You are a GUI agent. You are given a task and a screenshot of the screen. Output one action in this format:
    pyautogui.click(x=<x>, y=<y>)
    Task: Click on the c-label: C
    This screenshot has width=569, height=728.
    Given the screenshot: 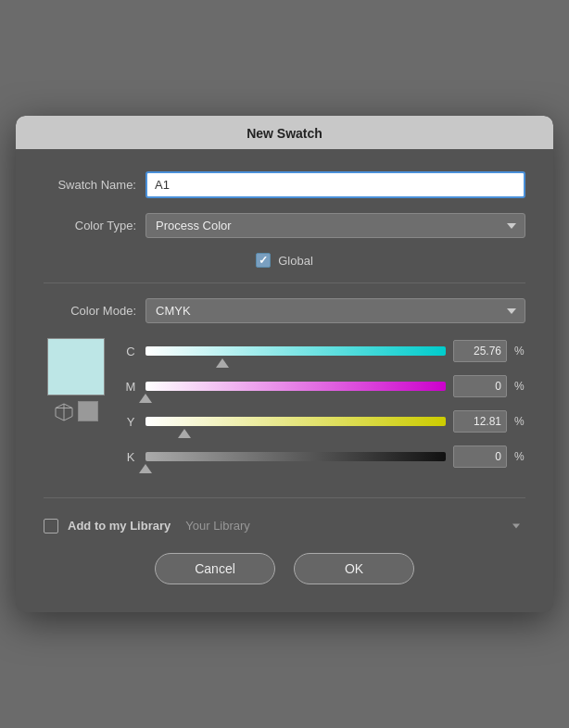 What is the action you would take?
    pyautogui.click(x=131, y=352)
    